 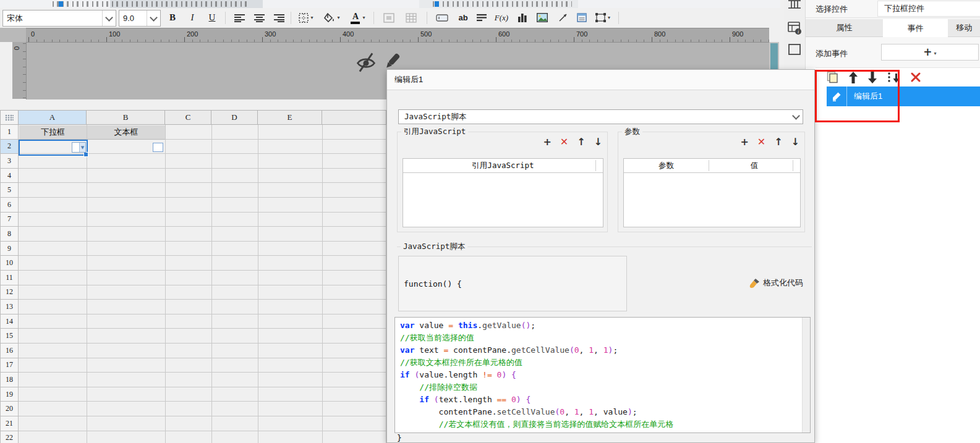 I want to click on image-button, so click(x=542, y=17).